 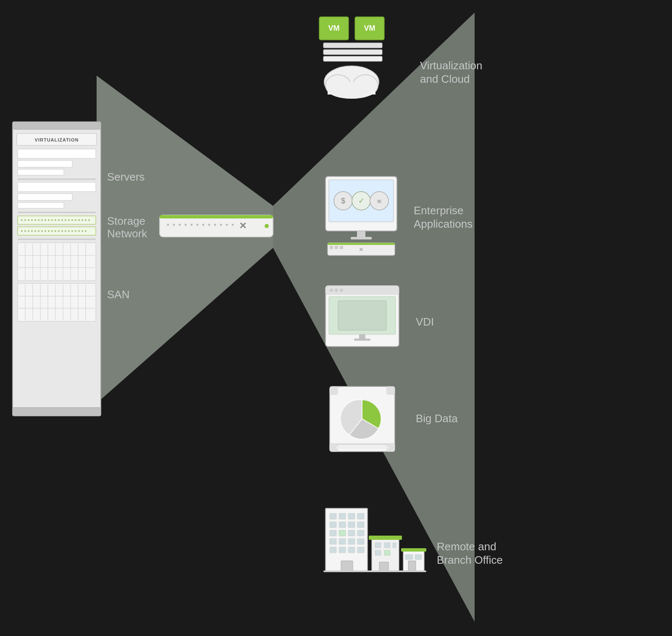 What do you see at coordinates (362, 316) in the screenshot?
I see `vdi-group` at bounding box center [362, 316].